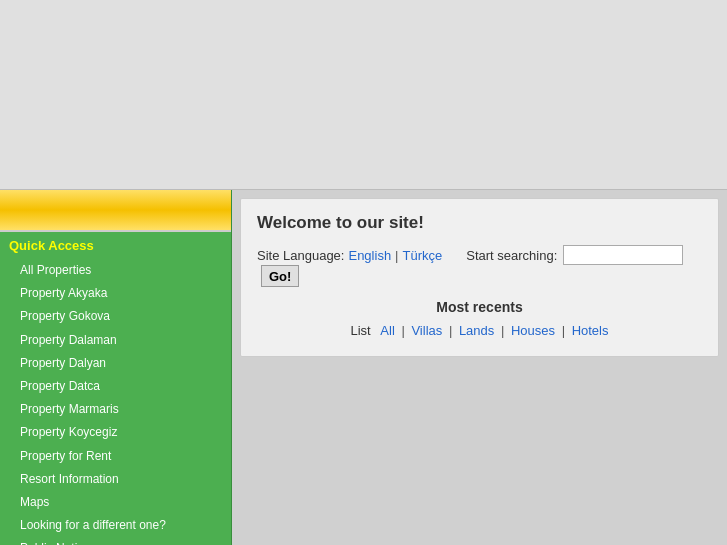 Image resolution: width=727 pixels, height=545 pixels. I want to click on list-item: Property Gokova, so click(116, 316).